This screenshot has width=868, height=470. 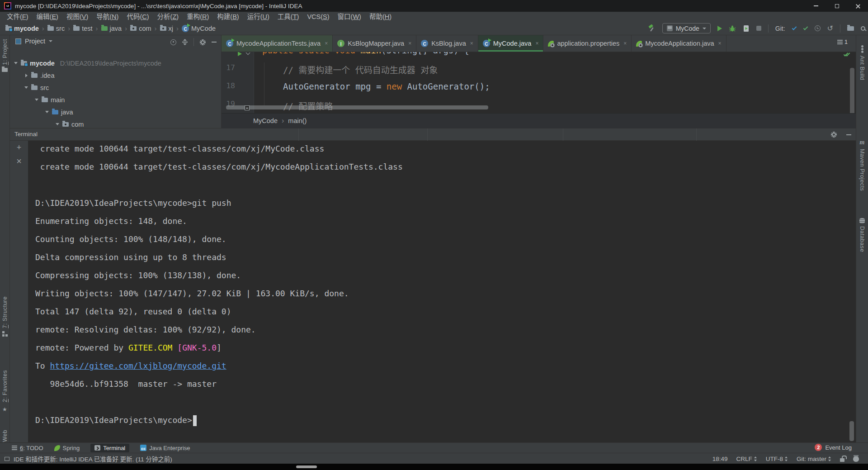 I want to click on tree-collapsed-arrow-icon, so click(x=26, y=76).